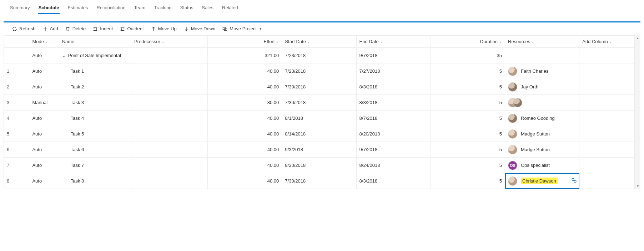  Describe the element at coordinates (64, 56) in the screenshot. I see `collapse-icon: ⌄` at that location.